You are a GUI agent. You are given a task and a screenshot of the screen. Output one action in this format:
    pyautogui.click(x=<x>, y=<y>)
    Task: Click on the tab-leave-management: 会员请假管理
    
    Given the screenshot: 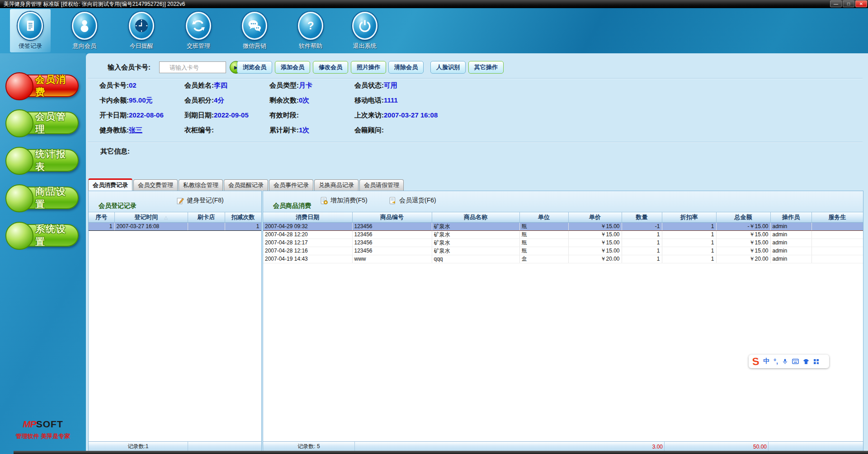 What is the action you would take?
    pyautogui.click(x=382, y=185)
    